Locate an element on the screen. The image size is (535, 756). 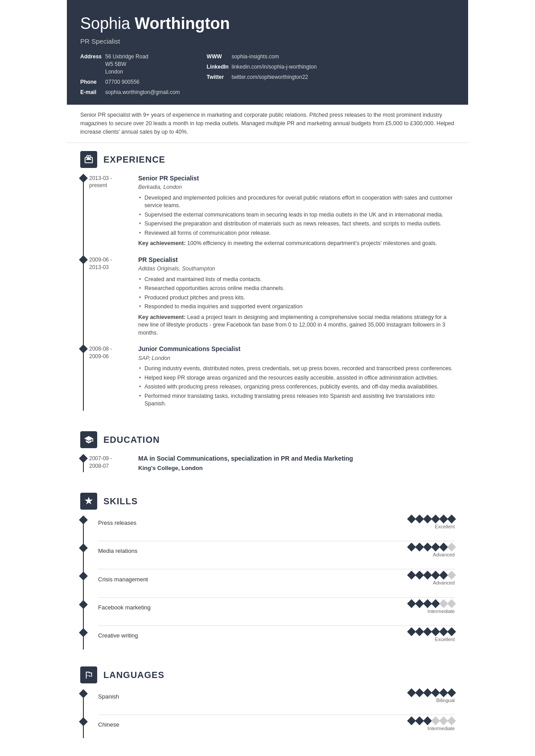
lang-name-2: Chinese is located at coordinates (109, 725).